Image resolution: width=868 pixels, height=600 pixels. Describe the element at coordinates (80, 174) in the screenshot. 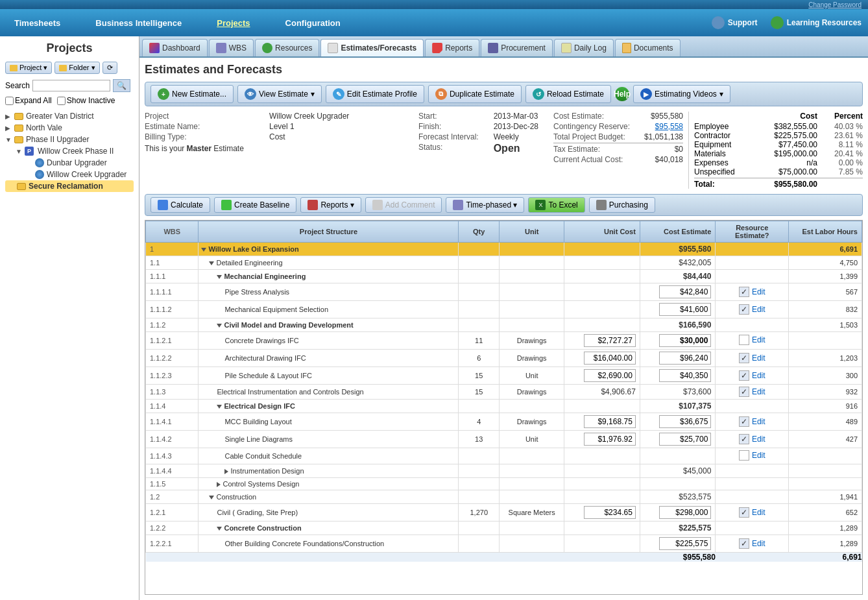

I see `tree-item-willow-creek: Willow Creek Upgrader` at that location.